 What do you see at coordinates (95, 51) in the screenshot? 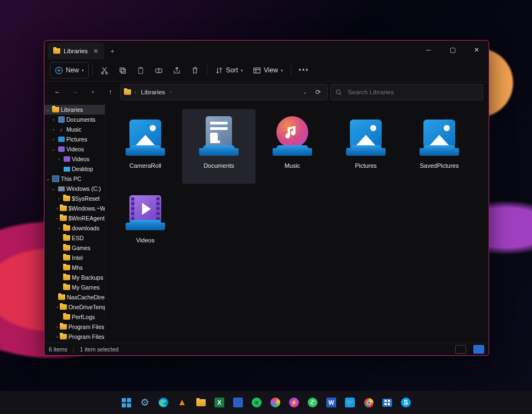
I see `tab-close-button: ✕` at bounding box center [95, 51].